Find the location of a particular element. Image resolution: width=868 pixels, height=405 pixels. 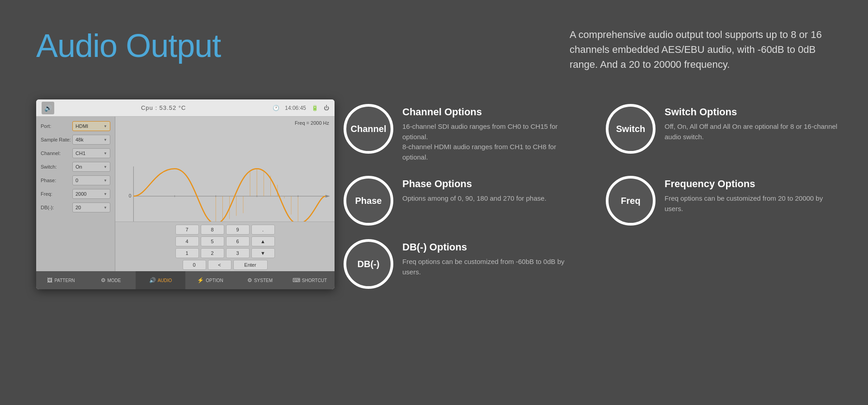

db-title: DB(-) Options is located at coordinates (491, 247).